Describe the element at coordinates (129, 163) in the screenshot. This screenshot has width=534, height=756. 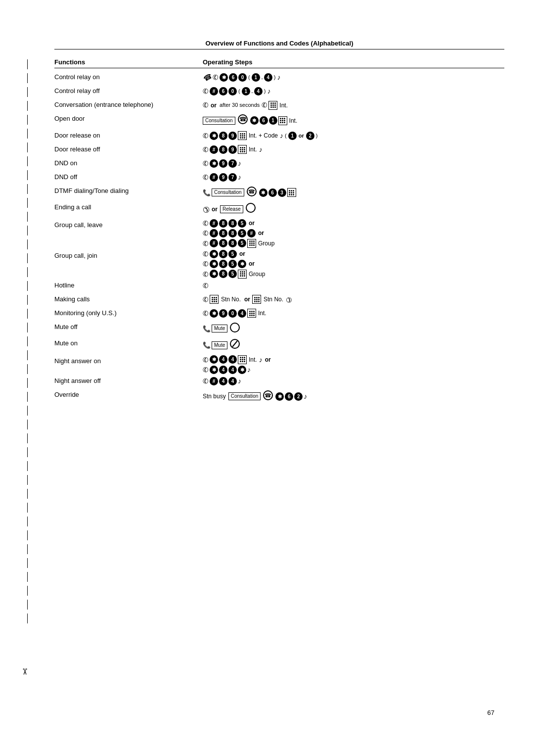
I see `func-label: DND on` at that location.